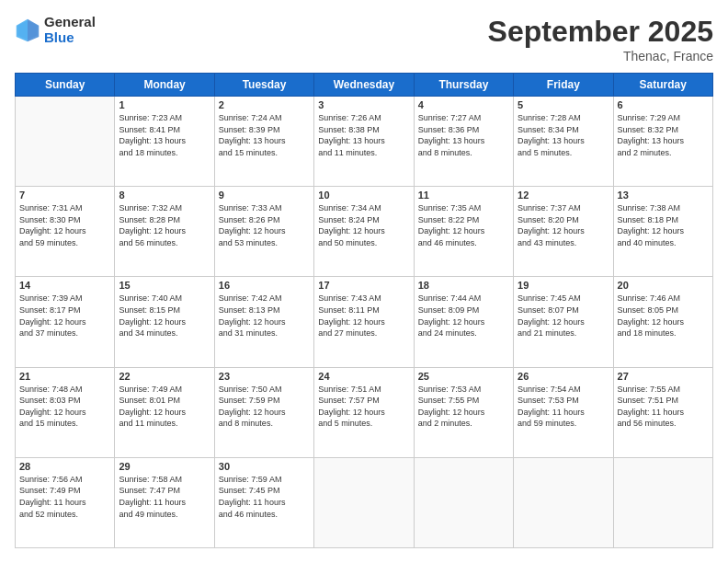 The width and height of the screenshot is (728, 563). What do you see at coordinates (364, 135) in the screenshot?
I see `day-info: Sunrise: 7:26 AMSunset: 8:38 PMDaylight:…` at bounding box center [364, 135].